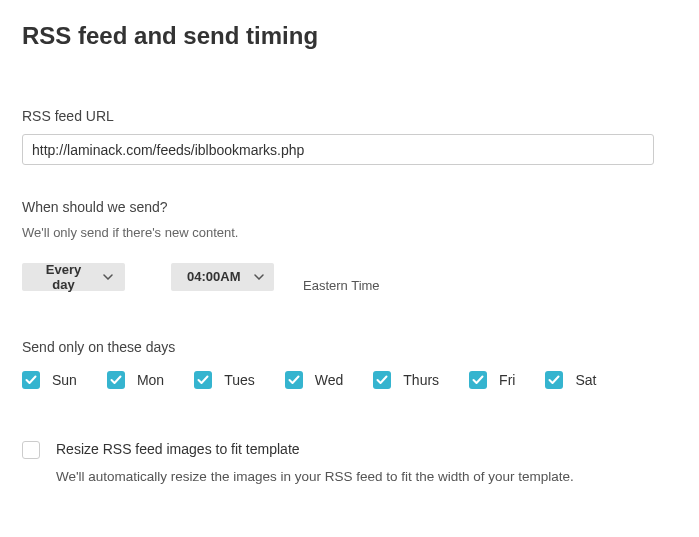 The height and width of the screenshot is (537, 699). Describe the element at coordinates (586, 380) in the screenshot. I see `day-label: Sat` at that location.